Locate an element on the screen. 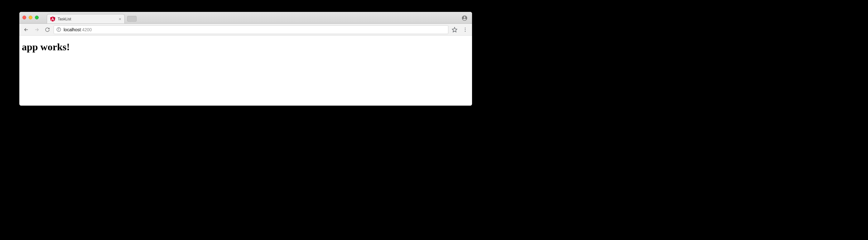 The image size is (868, 240). window-controls is located at coordinates (31, 18).